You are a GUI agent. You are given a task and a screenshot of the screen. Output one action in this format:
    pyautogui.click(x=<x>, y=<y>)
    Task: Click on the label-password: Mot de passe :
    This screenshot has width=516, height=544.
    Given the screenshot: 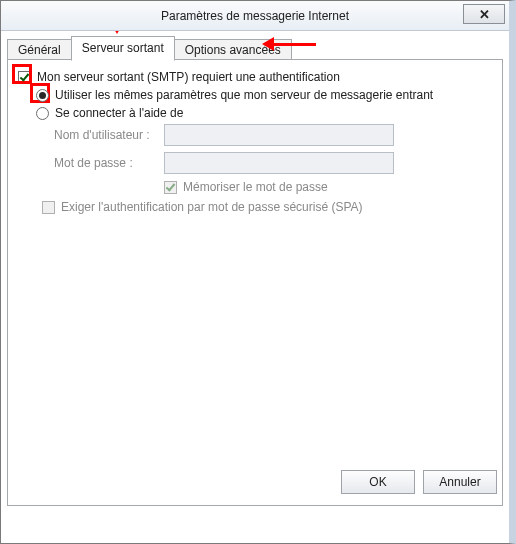 What is the action you would take?
    pyautogui.click(x=109, y=163)
    